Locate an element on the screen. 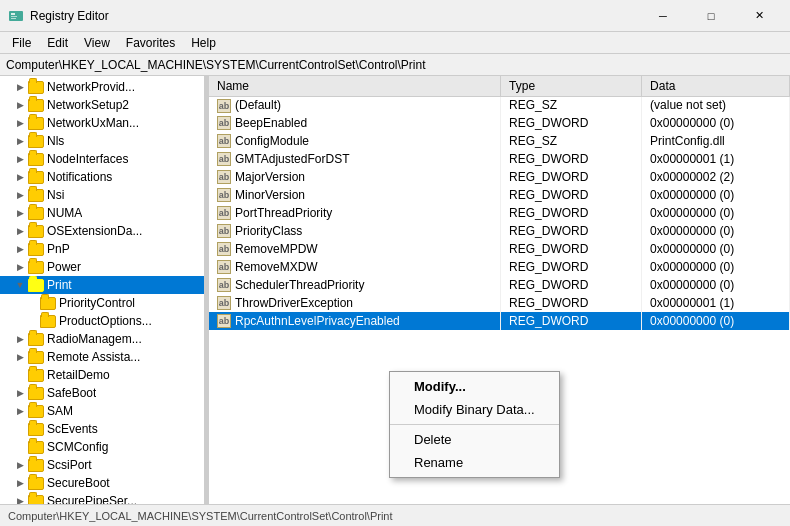  ctx-item-2: Delete is located at coordinates (474, 440).